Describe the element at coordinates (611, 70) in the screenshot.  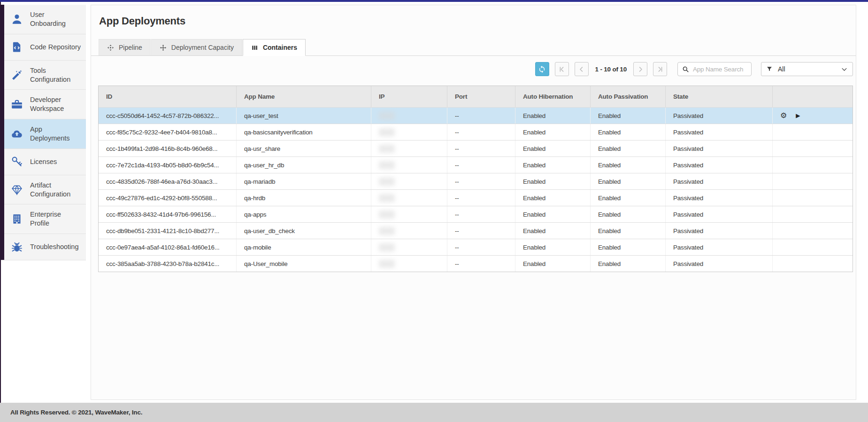
I see `pagination-range-label: 1 - 10 of 10` at that location.